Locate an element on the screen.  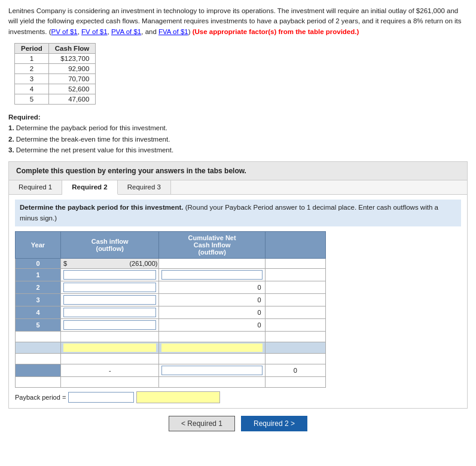
summary-cumulative-yellow is located at coordinates (212, 348).